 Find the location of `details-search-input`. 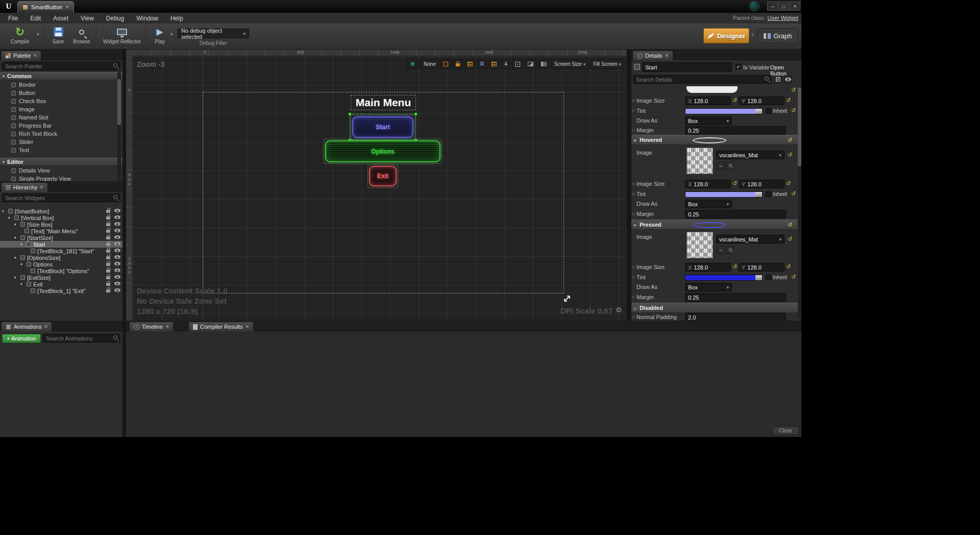

details-search-input is located at coordinates (702, 80).